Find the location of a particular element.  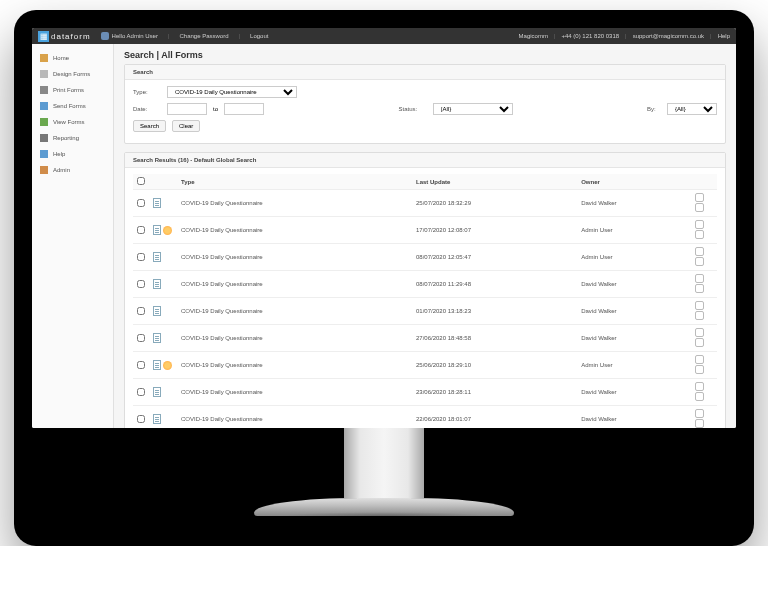

sidebar-item-label: Home is located at coordinates (61, 58).